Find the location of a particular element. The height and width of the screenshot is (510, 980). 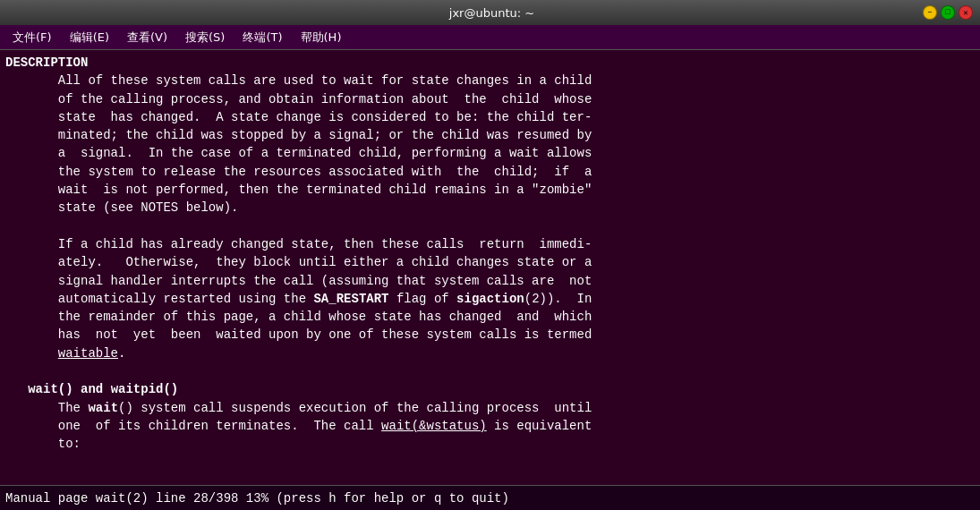

status-text: Manual page wait(2) line 28/398 13% (pre… is located at coordinates (258, 498).